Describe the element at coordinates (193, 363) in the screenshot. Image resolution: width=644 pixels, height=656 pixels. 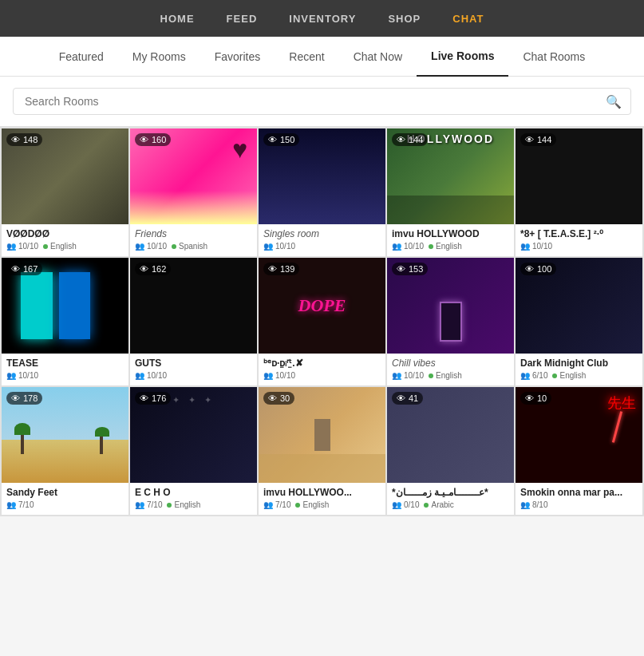
I see `room-name: GUTS` at that location.